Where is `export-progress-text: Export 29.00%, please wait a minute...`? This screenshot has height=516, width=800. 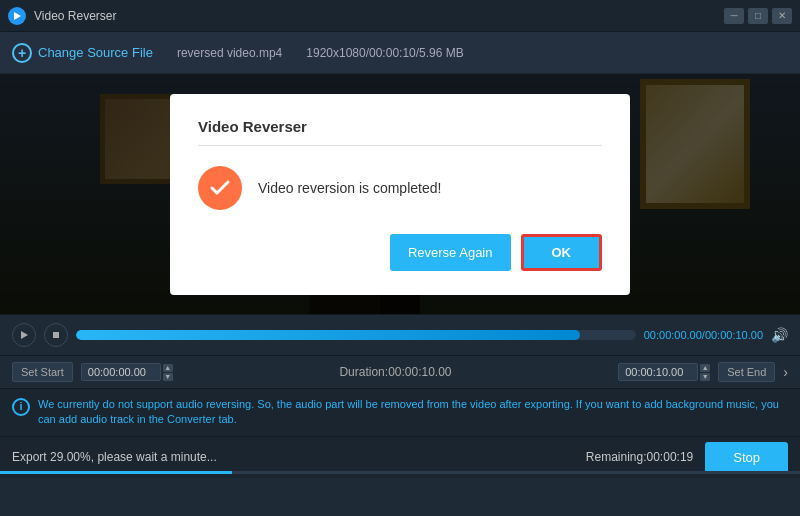
export-progress-text: Export 29.00%, please wait a minute... is located at coordinates (293, 457).